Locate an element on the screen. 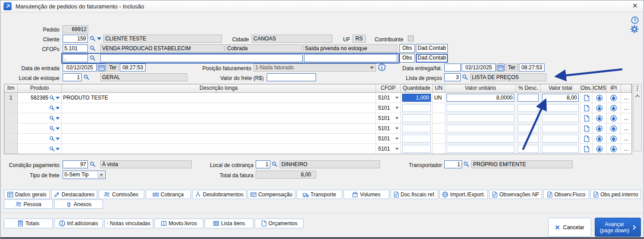  scroll-up-icon is located at coordinates (637, 96).